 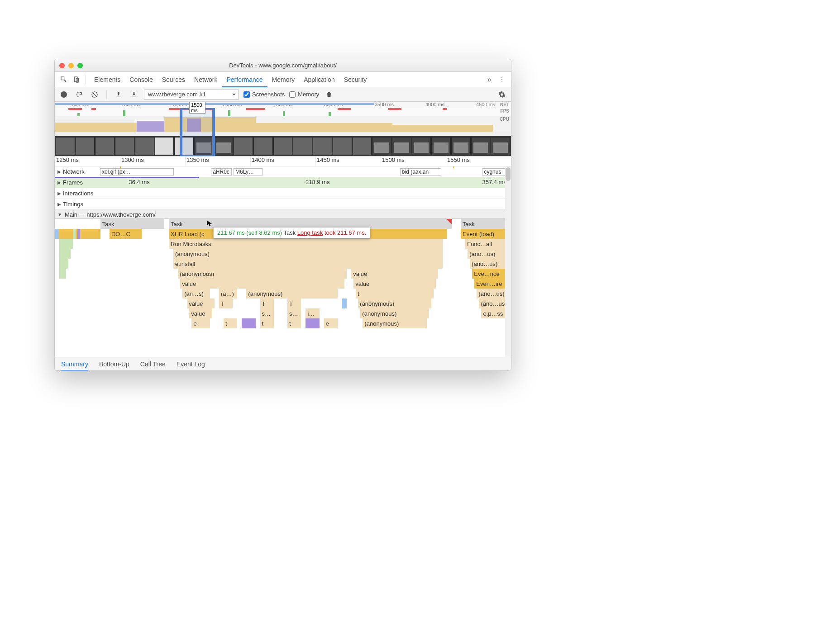 I want to click on footer-bottom-up: Bottom-Up, so click(x=114, y=364).